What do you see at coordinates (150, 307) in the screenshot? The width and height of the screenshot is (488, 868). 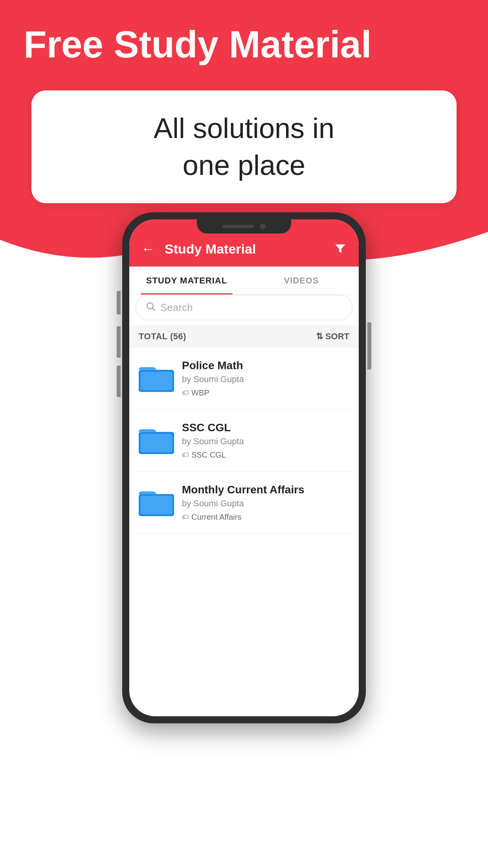 I see `search-icon` at bounding box center [150, 307].